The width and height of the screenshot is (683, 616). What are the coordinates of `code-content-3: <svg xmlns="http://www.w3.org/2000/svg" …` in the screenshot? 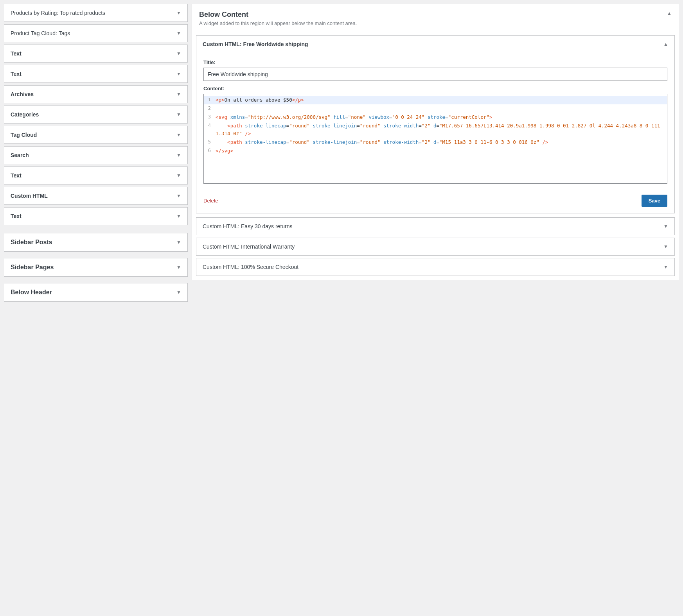 It's located at (441, 117).